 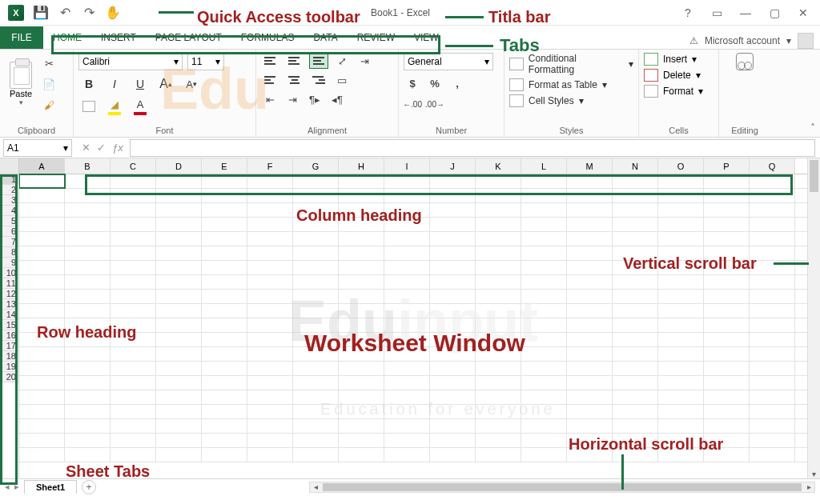 I want to click on column-heading: C, so click(x=133, y=166).